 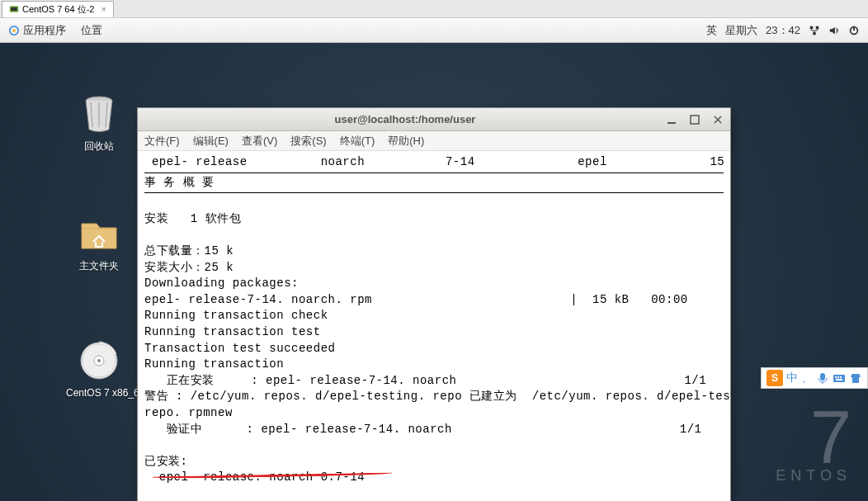 What do you see at coordinates (358, 141) in the screenshot?
I see `menu-terminal: 终端(T)` at bounding box center [358, 141].